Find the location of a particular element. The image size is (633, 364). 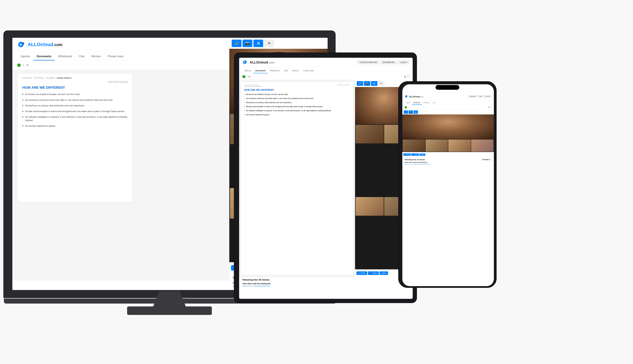

tab-chat: Chat is located at coordinates (82, 57).